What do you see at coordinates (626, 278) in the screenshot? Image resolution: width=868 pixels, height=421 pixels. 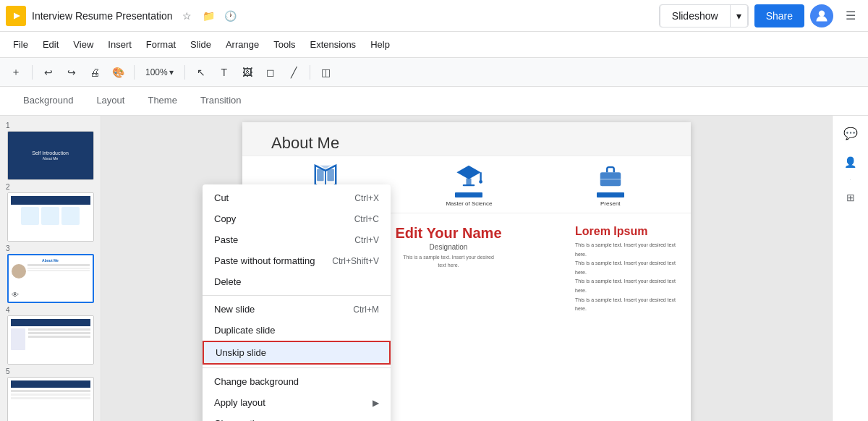 I see `lorem-text: This is a sample text. Insert your desir…` at bounding box center [626, 278].